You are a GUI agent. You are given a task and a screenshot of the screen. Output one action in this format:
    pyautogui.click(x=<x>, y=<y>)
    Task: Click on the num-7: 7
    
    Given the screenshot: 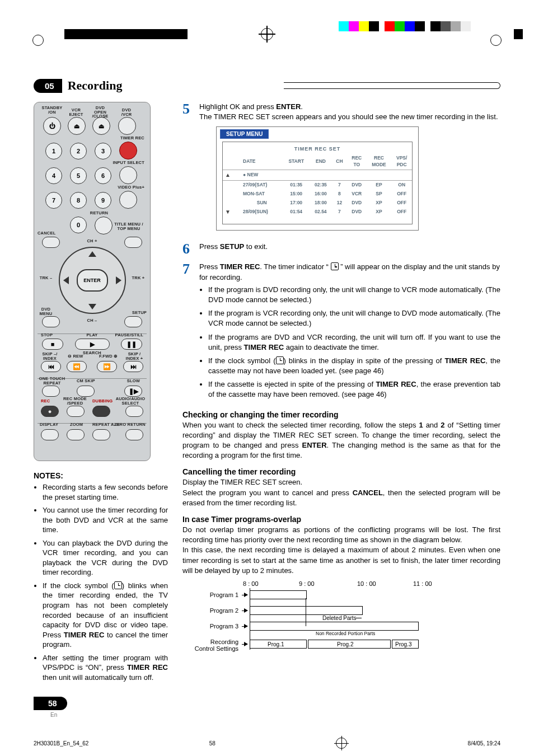 What is the action you would take?
    pyautogui.click(x=54, y=200)
    